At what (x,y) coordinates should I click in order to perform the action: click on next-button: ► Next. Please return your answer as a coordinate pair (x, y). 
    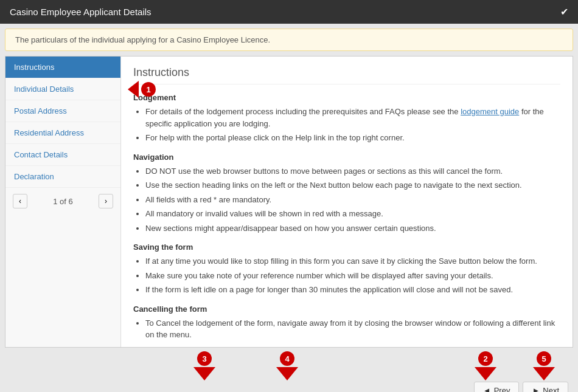
    Looking at the image, I should click on (545, 387).